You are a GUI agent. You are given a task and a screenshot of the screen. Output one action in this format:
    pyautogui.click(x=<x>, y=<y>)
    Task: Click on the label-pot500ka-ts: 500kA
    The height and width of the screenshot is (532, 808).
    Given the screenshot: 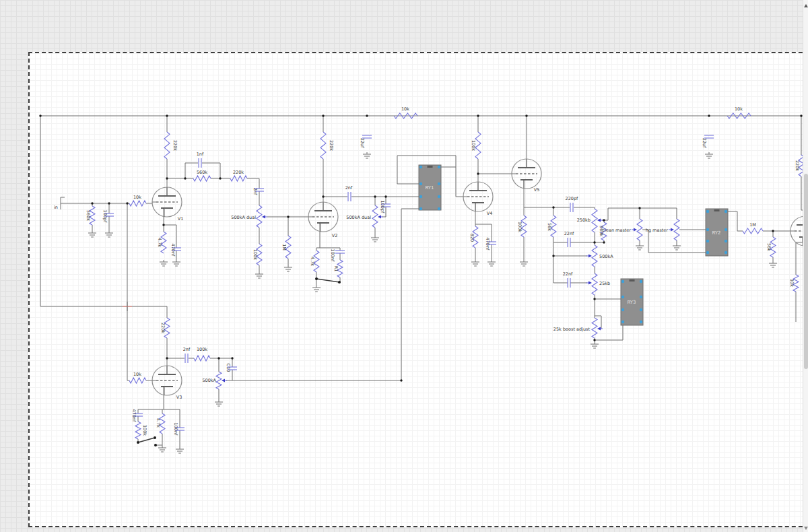 What is the action you would take?
    pyautogui.click(x=606, y=257)
    